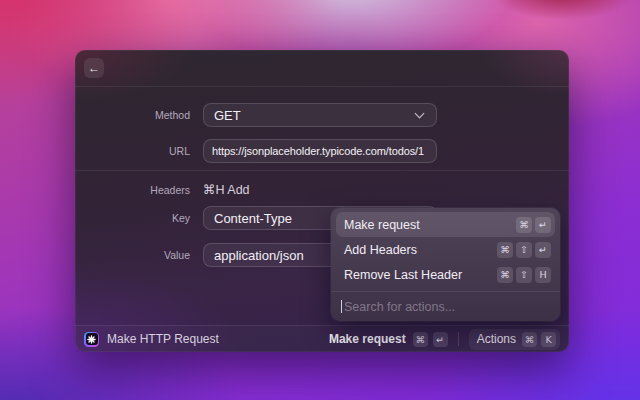 This screenshot has height=400, width=640. What do you see at coordinates (132, 151) in the screenshot?
I see `url-label: URL` at bounding box center [132, 151].